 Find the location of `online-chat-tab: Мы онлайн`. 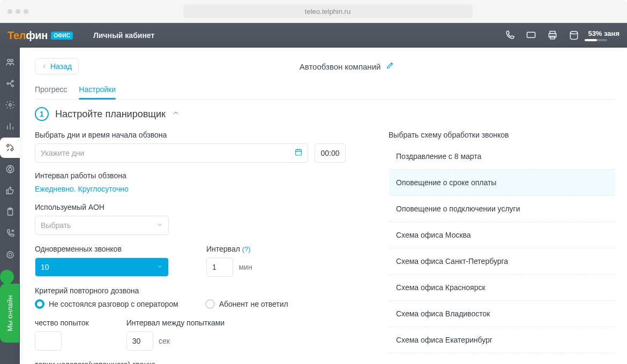

online-chat-tab: Мы онлайн is located at coordinates (10, 313).